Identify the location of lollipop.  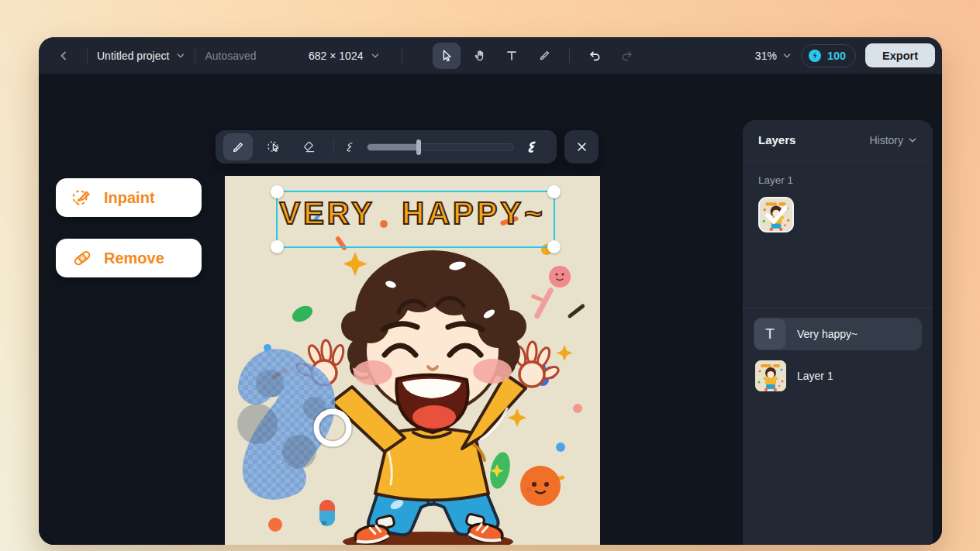
(552, 293).